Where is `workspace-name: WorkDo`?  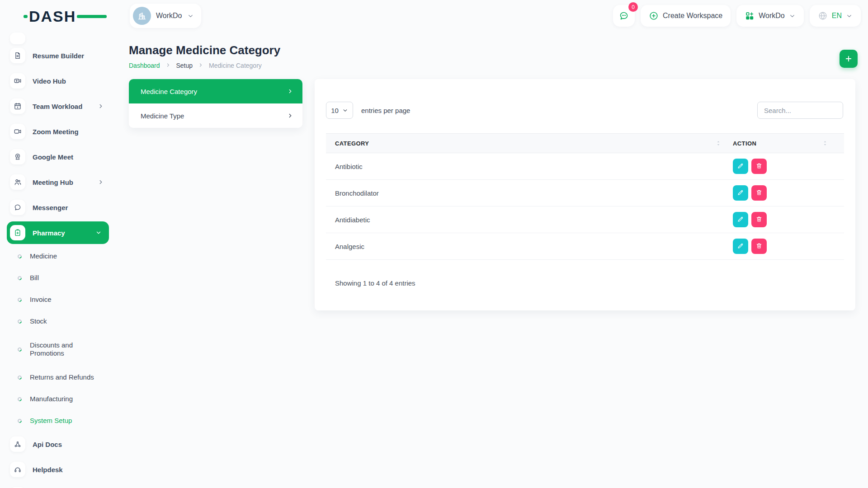 workspace-name: WorkDo is located at coordinates (169, 16).